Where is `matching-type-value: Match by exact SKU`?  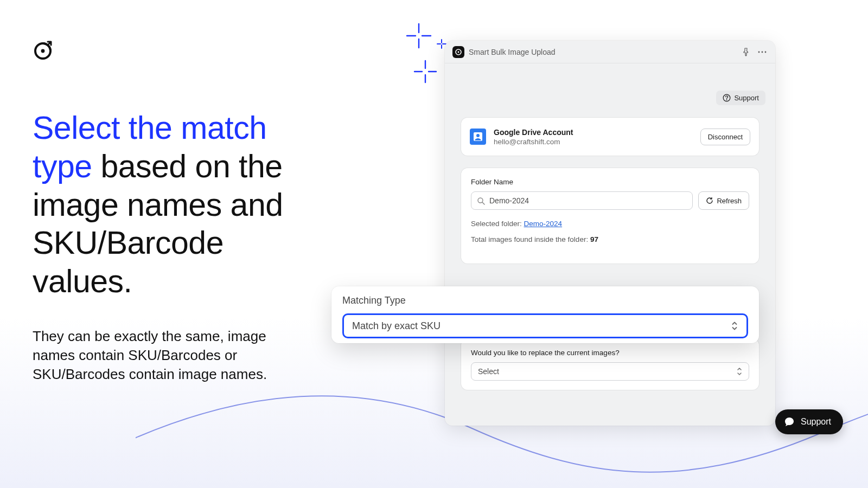 matching-type-value: Match by exact SKU is located at coordinates (396, 326).